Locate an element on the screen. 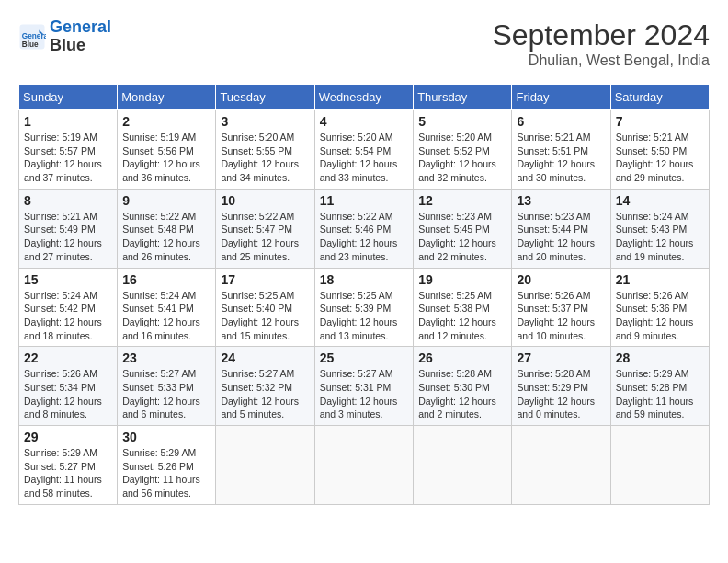 Image resolution: width=728 pixels, height=563 pixels. day-number: 11 is located at coordinates (364, 201).